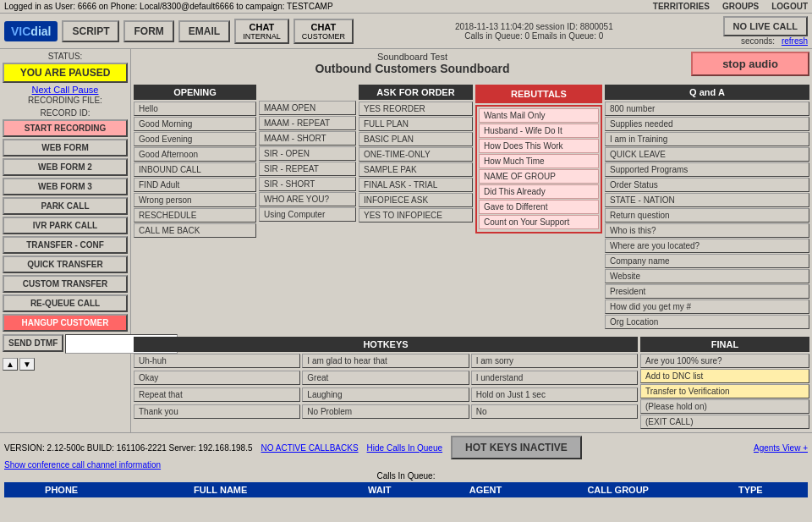 The width and height of the screenshot is (812, 522). I want to click on maam-btn-0: MAAM OPEN, so click(308, 108).